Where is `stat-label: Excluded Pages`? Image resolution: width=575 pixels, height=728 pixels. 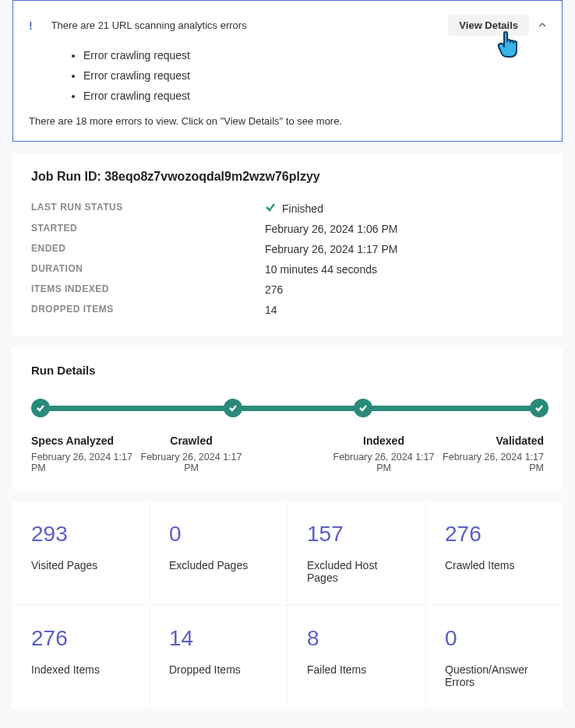
stat-label: Excluded Pages is located at coordinates (218, 565).